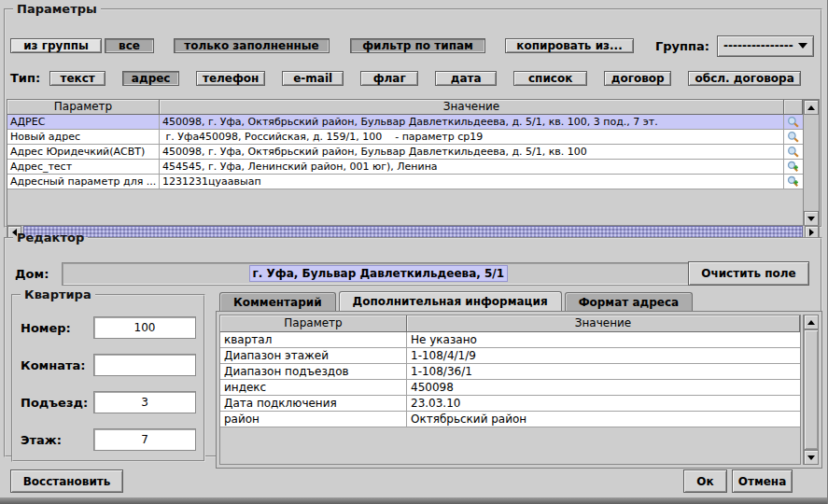  What do you see at coordinates (629, 301) in the screenshot?
I see `tab-address-format: Формат адреса` at bounding box center [629, 301].